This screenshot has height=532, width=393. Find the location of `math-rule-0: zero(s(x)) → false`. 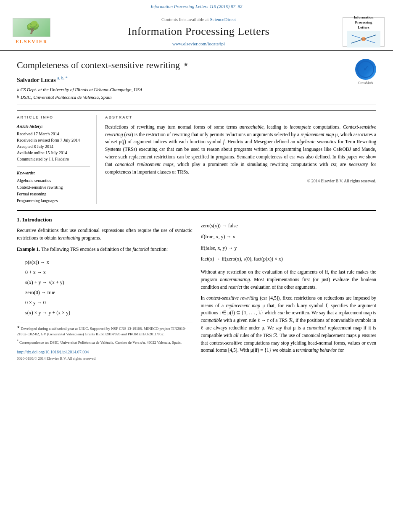

math-rule-0: zero(s(x)) → false is located at coordinates (289, 226).